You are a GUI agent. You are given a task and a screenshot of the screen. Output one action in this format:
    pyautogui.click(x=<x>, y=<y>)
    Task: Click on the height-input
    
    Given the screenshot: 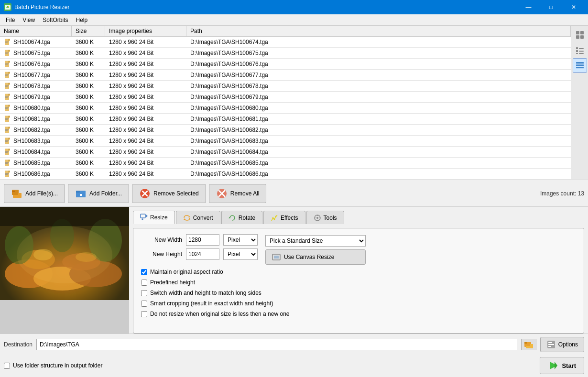 What is the action you would take?
    pyautogui.click(x=203, y=254)
    